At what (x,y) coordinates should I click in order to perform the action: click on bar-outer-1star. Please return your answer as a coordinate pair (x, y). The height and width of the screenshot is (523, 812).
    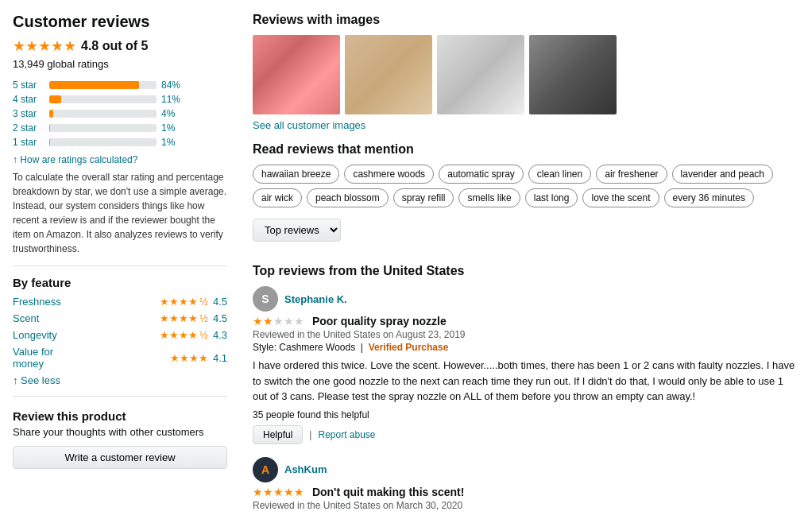
    Looking at the image, I should click on (103, 142).